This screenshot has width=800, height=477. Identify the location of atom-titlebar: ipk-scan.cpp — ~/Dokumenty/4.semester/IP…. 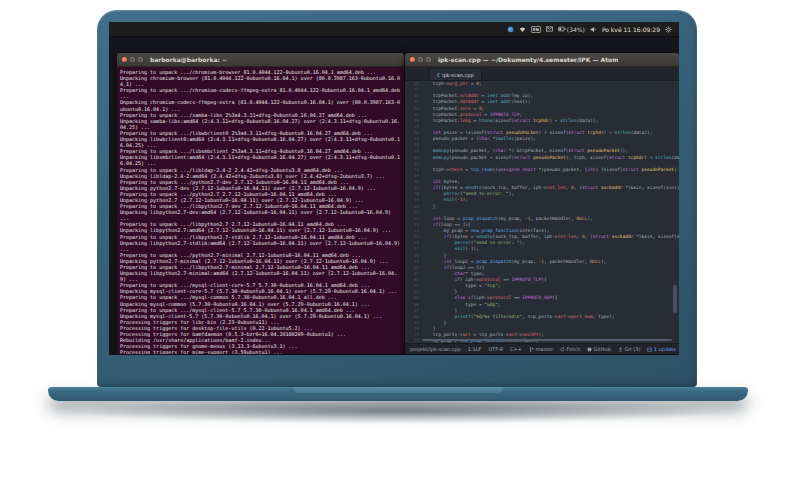
(542, 60).